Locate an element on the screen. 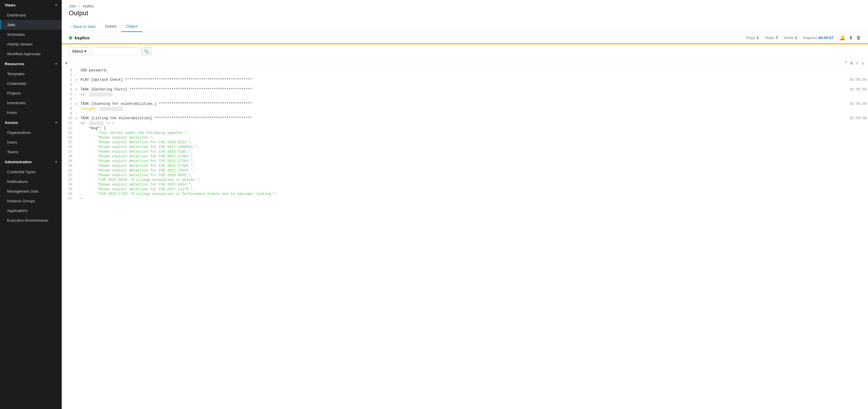 The width and height of the screenshot is (868, 409). job-tasks-stat: Tasks 7 is located at coordinates (771, 38).